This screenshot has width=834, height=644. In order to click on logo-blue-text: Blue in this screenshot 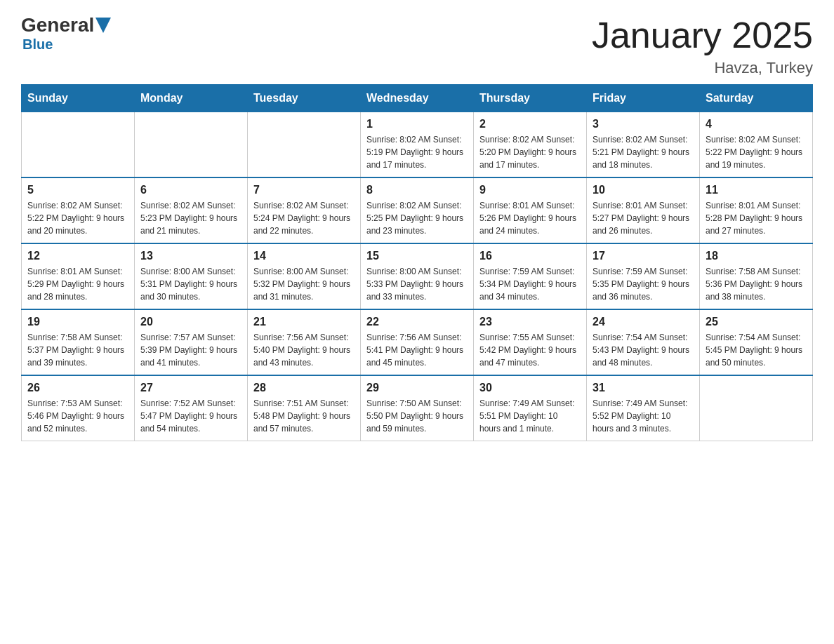, I will do `click(38, 44)`.